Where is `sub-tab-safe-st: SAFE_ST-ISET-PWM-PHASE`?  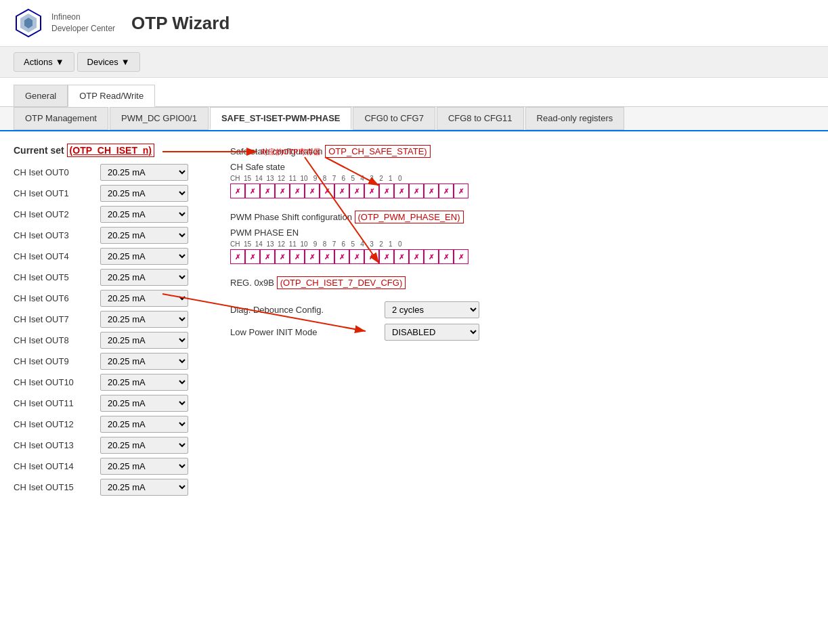 sub-tab-safe-st: SAFE_ST-ISET-PWM-PHASE is located at coordinates (281, 119).